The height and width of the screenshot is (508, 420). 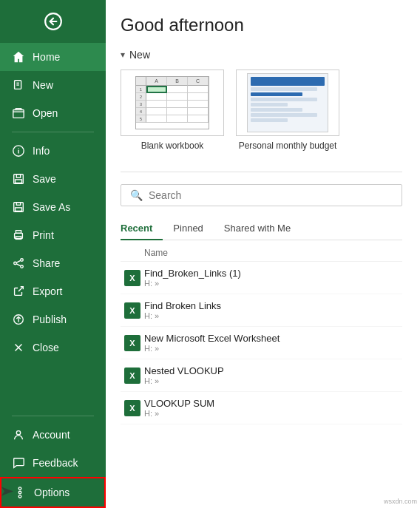 What do you see at coordinates (142, 229) in the screenshot?
I see `tab-recent: Recent` at bounding box center [142, 229].